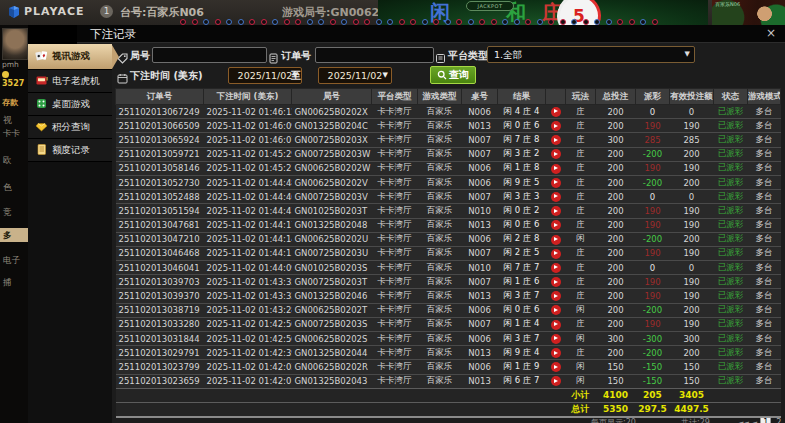 The height and width of the screenshot is (423, 785). Describe the element at coordinates (448, 168) in the screenshot. I see `table-row: 2511020130581462025-11-02 01:45:21GN0062…` at that location.